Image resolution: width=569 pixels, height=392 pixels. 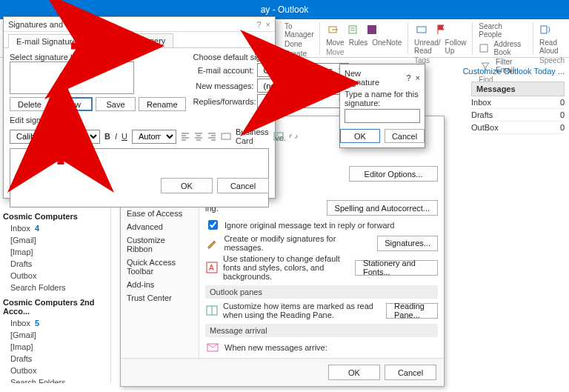 I want to click on popup-label: Type a name for this signature:, so click(x=382, y=99).